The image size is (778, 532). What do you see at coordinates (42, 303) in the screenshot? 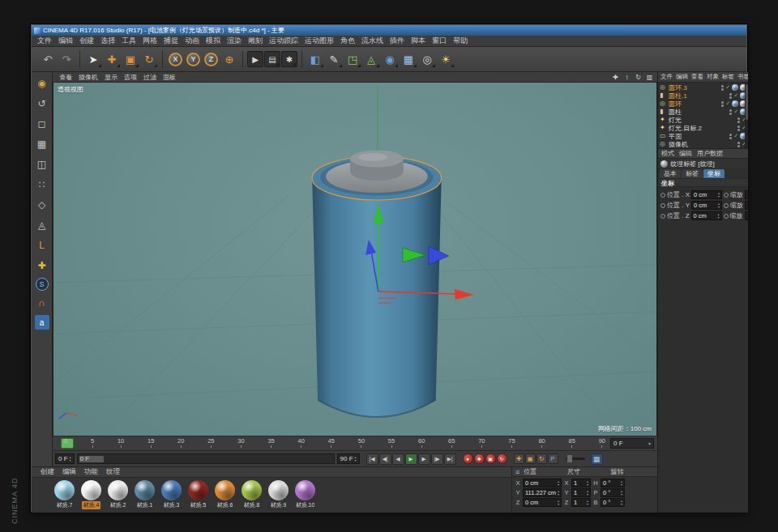
I see `magnet-icon: ∩` at bounding box center [42, 303].